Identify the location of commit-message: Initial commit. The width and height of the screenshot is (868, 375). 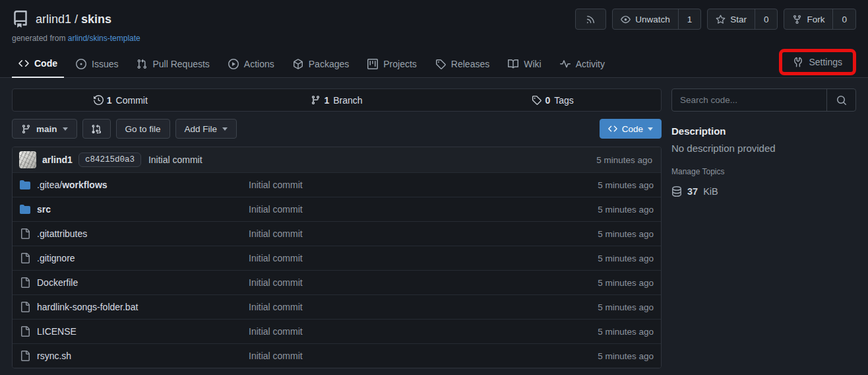
(175, 160).